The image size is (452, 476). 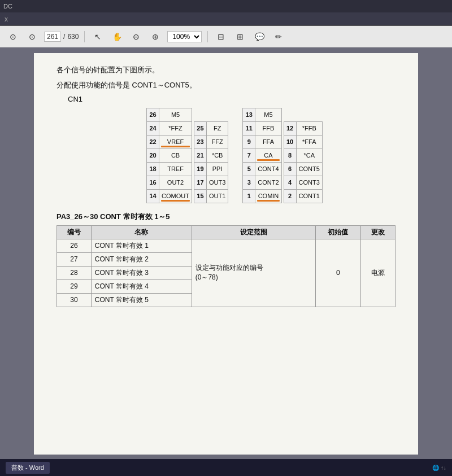 What do you see at coordinates (262, 115) in the screenshot?
I see `table-row: 13 M5` at bounding box center [262, 115].